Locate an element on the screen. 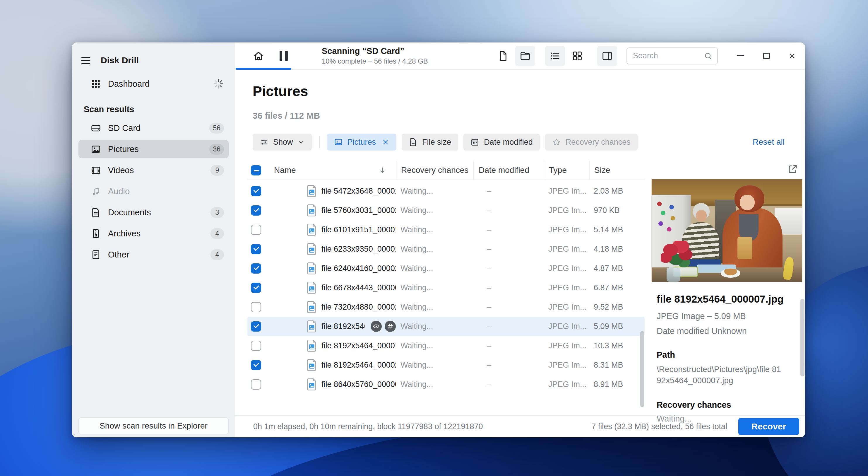  close-button is located at coordinates (792, 56).